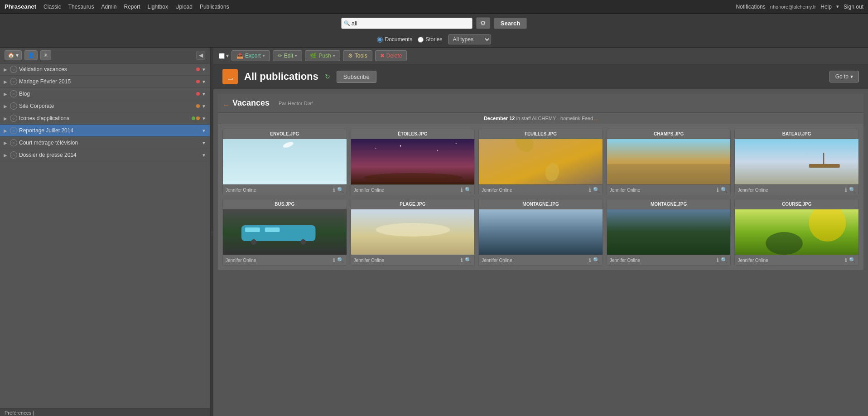 The height and width of the screenshot is (416, 868). Describe the element at coordinates (201, 55) in the screenshot. I see `sidebar-collapse-btn: ◀` at that location.